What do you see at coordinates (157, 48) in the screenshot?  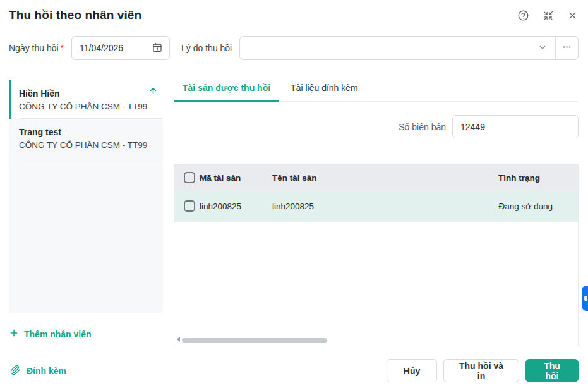 I see `calendar-icon` at bounding box center [157, 48].